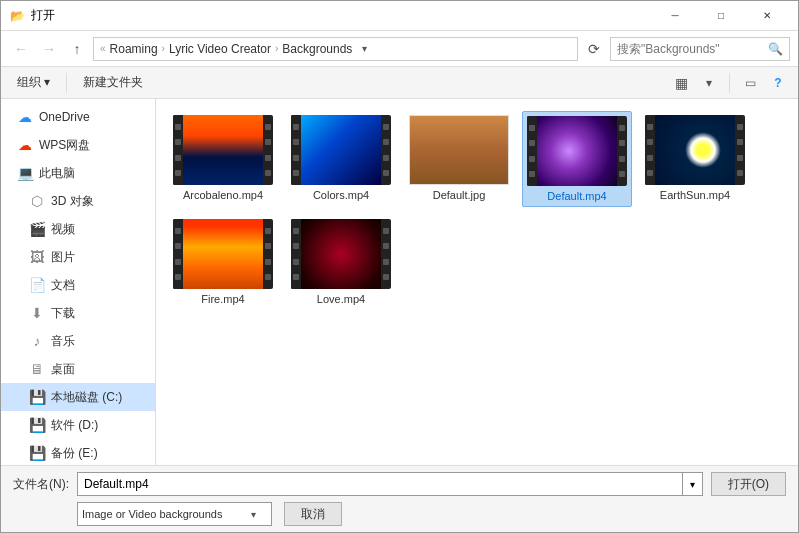 This screenshot has width=799, height=533. Describe the element at coordinates (692, 49) in the screenshot. I see `search-input` at that location.